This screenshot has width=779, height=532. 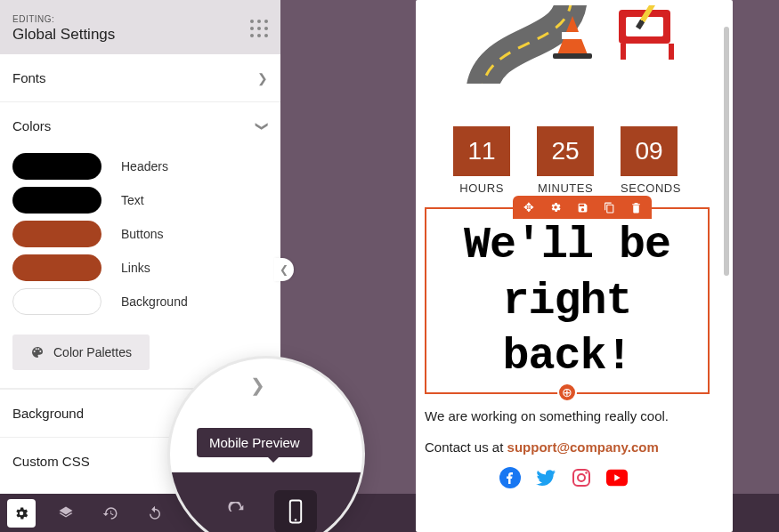 What do you see at coordinates (296, 511) in the screenshot?
I see `mobile-preview-button` at bounding box center [296, 511].